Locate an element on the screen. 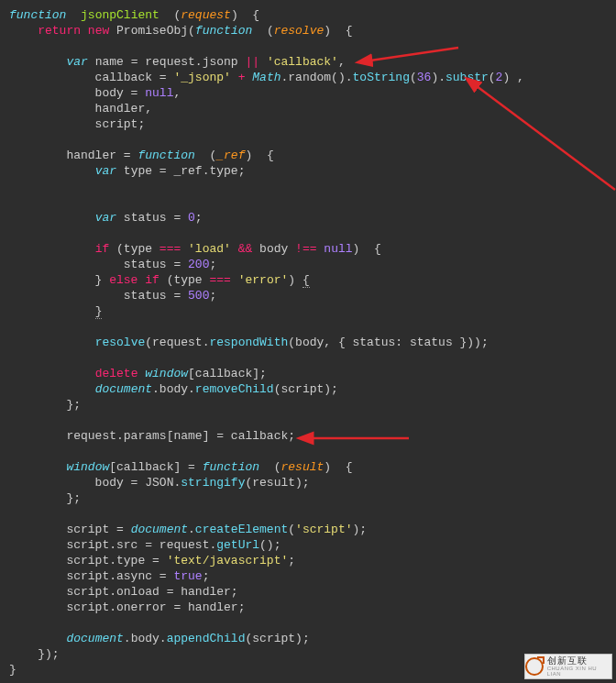 Image resolution: width=616 pixels, height=683 pixels. token-kw2: delete is located at coordinates (117, 374).